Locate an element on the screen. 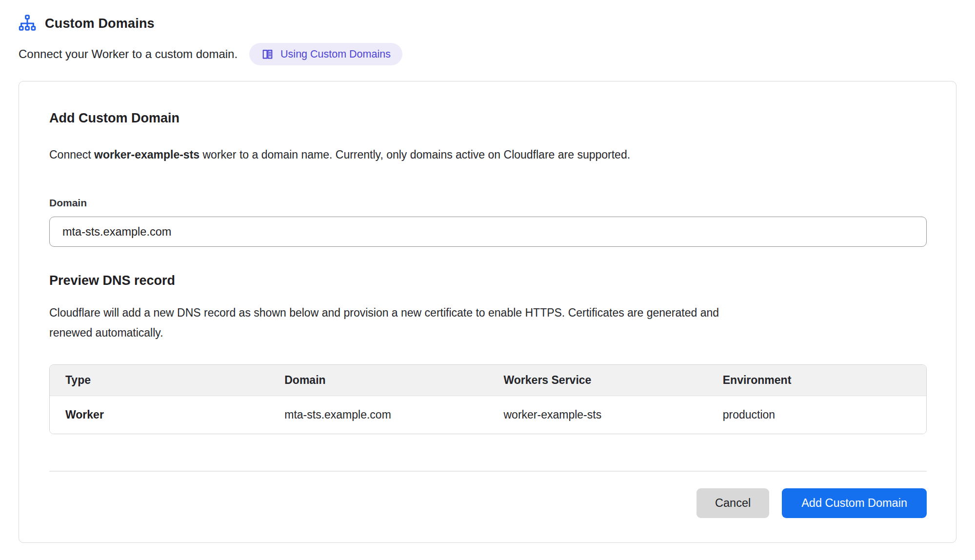 The height and width of the screenshot is (560, 975). page-title: Custom Domains is located at coordinates (99, 23).